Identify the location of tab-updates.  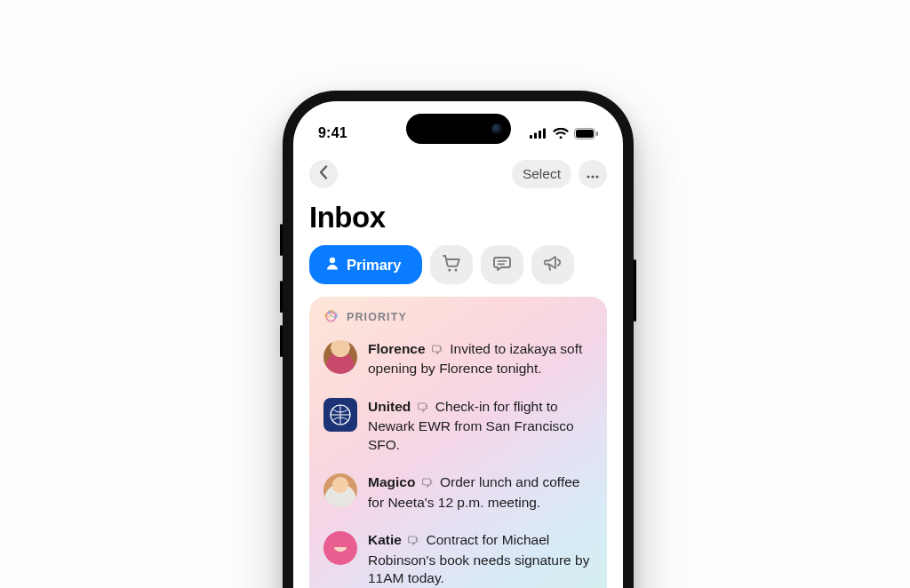
(502, 265).